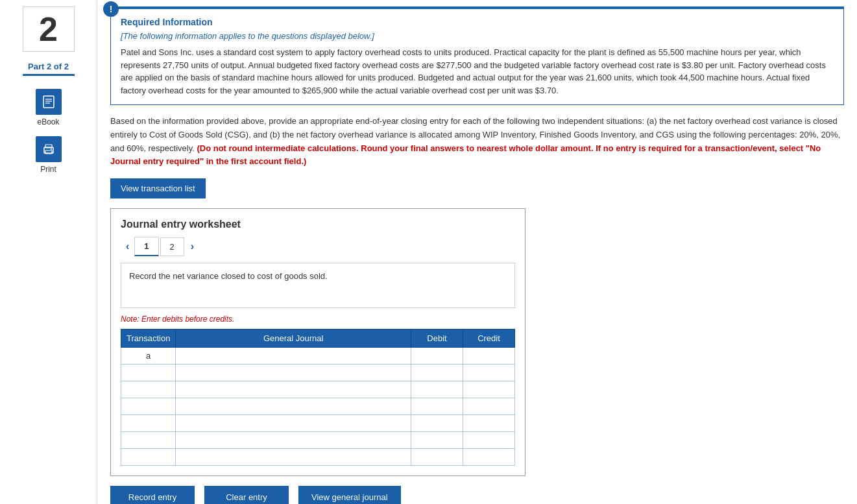  Describe the element at coordinates (318, 495) in the screenshot. I see `bottom-buttons: Record entry Clear entry View general jo…` at that location.